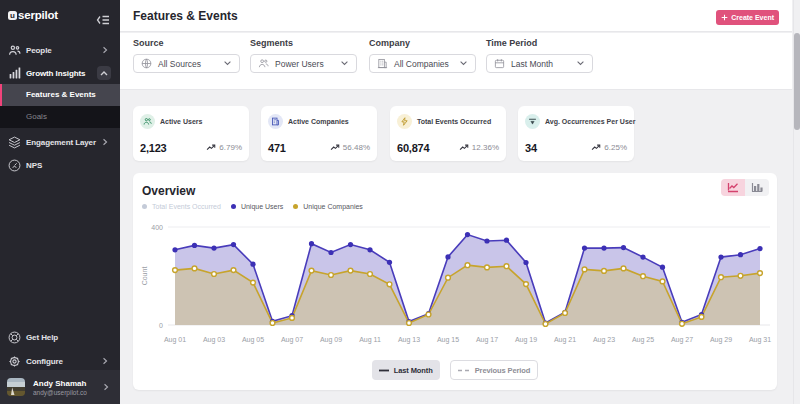  I want to click on svg-text: Aug 31, so click(760, 340).